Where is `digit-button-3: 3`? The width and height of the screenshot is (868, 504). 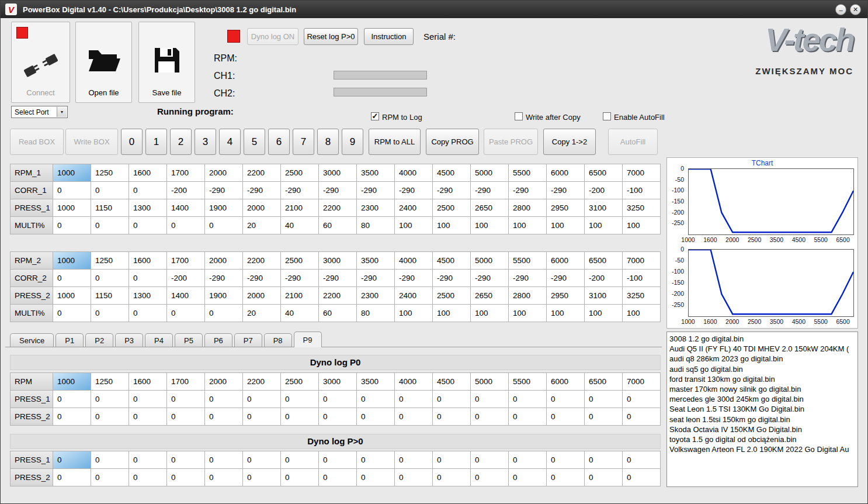 digit-button-3: 3 is located at coordinates (206, 141).